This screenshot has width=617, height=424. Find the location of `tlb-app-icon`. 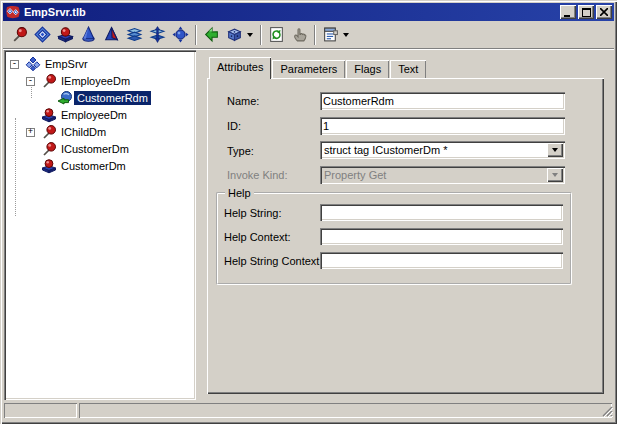

tlb-app-icon is located at coordinates (13, 12).